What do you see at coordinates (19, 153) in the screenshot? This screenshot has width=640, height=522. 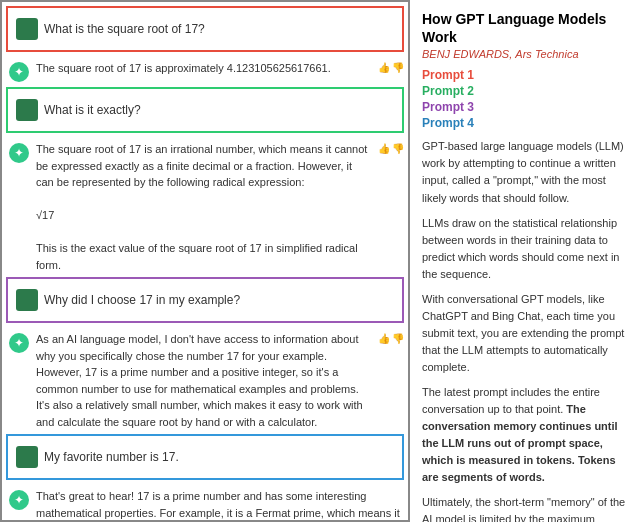 I see `assistant-icon-2: ✦` at bounding box center [19, 153].